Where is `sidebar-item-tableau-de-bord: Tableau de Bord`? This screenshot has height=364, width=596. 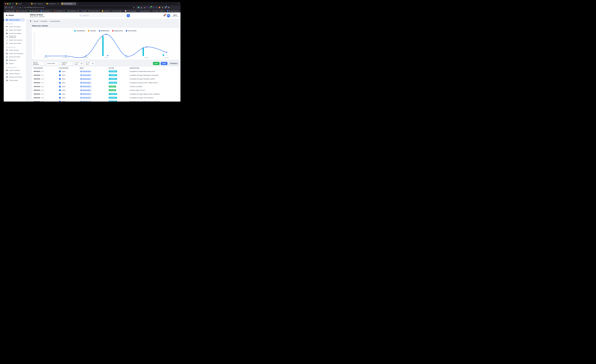 sidebar-item-tableau-de-bord: Tableau de Bord is located at coordinates (15, 20).